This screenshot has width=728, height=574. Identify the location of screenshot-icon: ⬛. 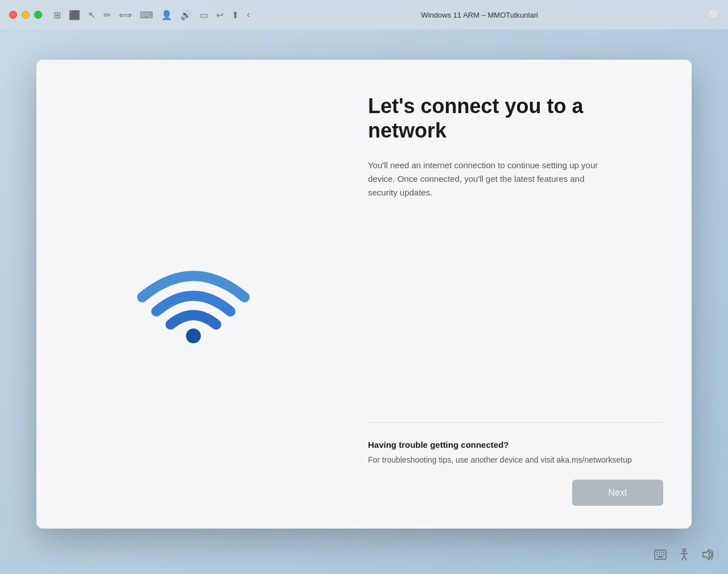
(75, 15).